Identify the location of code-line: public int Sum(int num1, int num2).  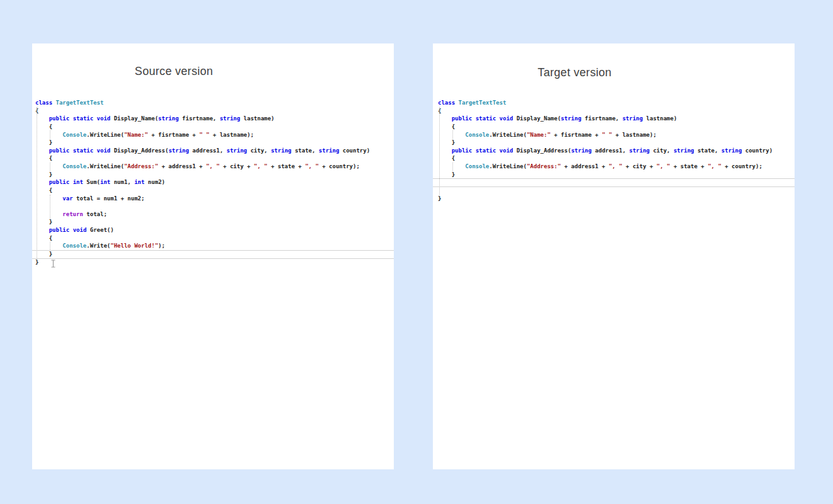
(214, 183).